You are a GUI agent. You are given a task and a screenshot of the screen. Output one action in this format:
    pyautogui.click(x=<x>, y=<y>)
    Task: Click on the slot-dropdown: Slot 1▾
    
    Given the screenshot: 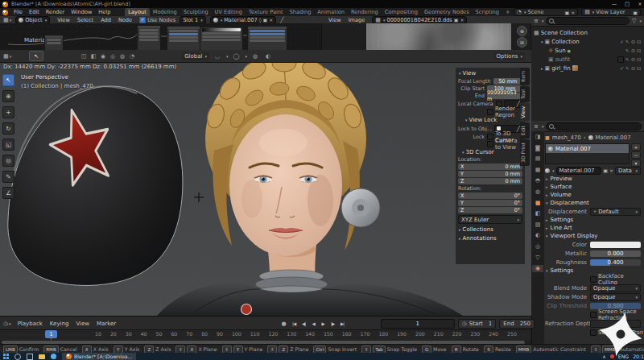 What is the action you would take?
    pyautogui.click(x=192, y=20)
    